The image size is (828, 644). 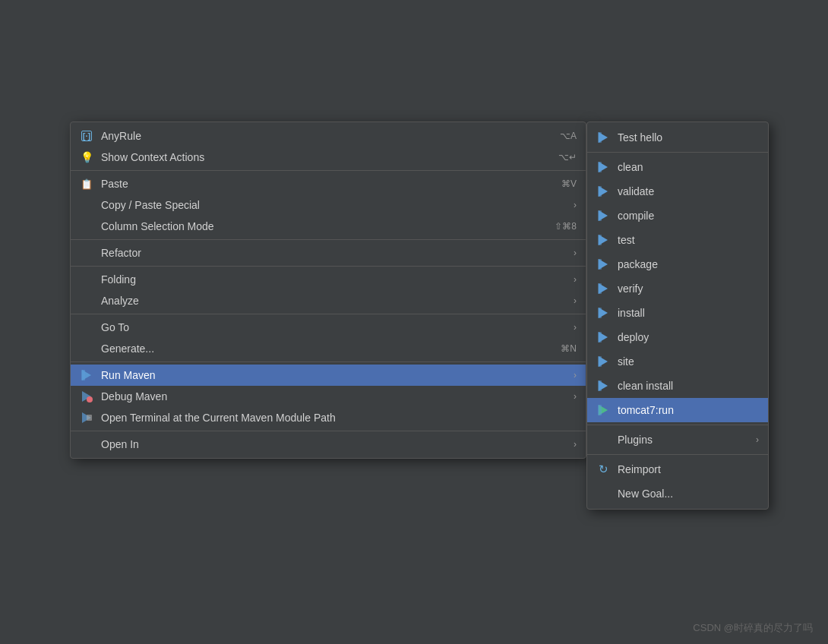 I want to click on plugins-icon, so click(x=603, y=440).